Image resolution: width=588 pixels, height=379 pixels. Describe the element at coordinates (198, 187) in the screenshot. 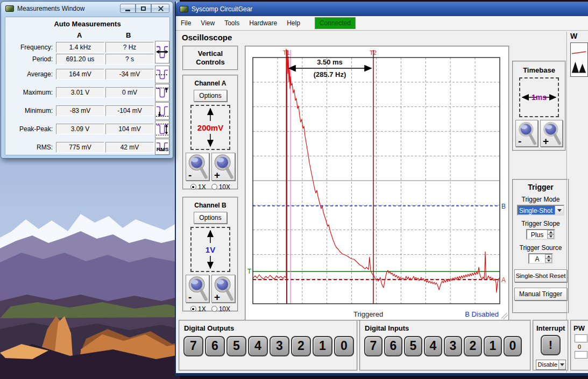

I see `channel-a-probe-1x-radio: 1X` at that location.